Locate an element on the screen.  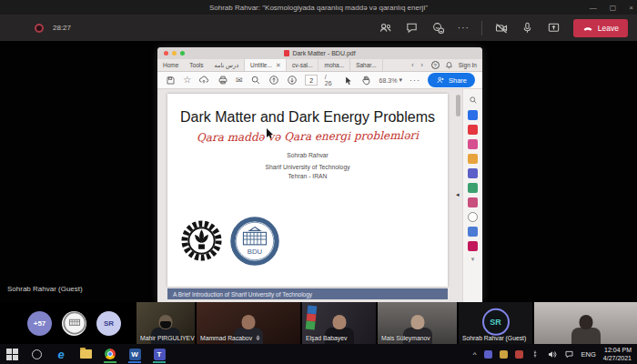
sharif-university-logo is located at coordinates (202, 240).